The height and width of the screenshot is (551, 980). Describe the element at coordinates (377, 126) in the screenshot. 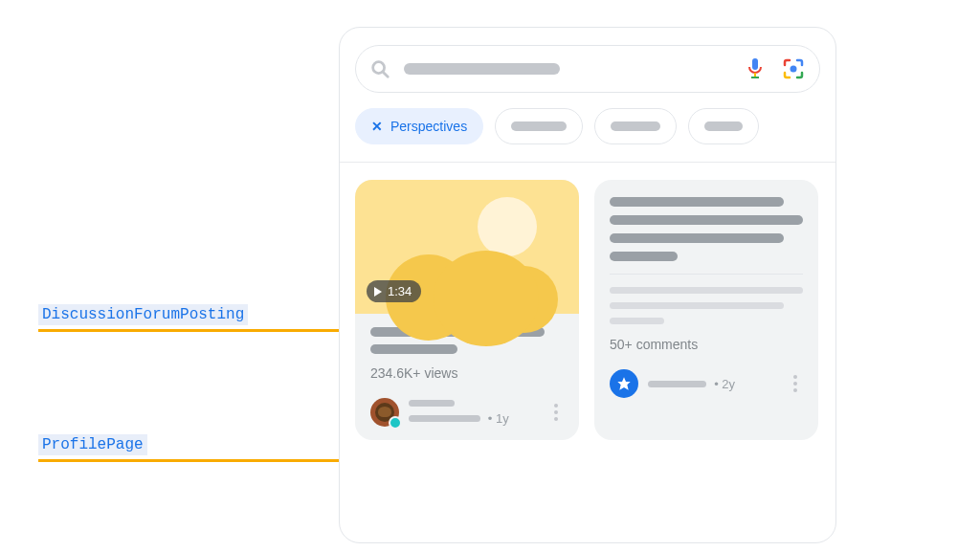

I see `close-icon: ✕` at that location.